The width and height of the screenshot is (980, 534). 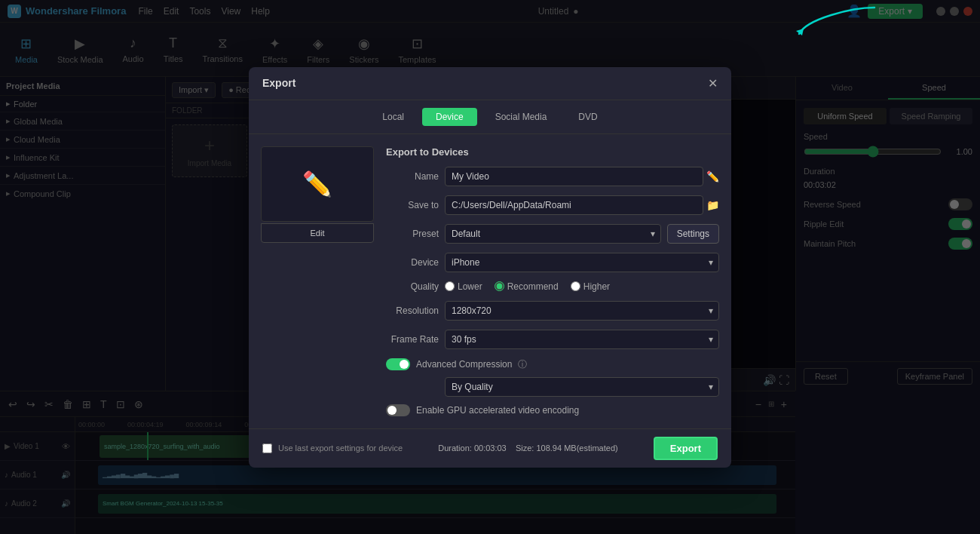 I want to click on by-quality-select-wrap: By Quality, so click(x=582, y=387).